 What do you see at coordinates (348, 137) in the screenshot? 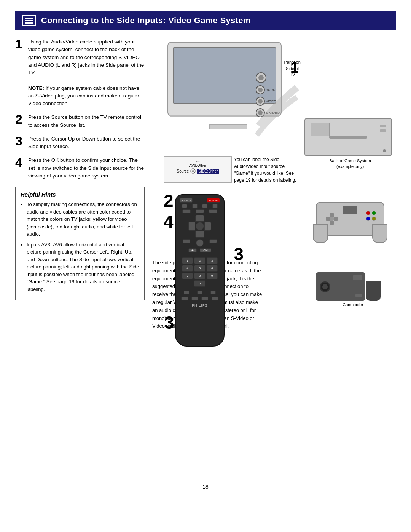
I see `console-body` at bounding box center [348, 137].